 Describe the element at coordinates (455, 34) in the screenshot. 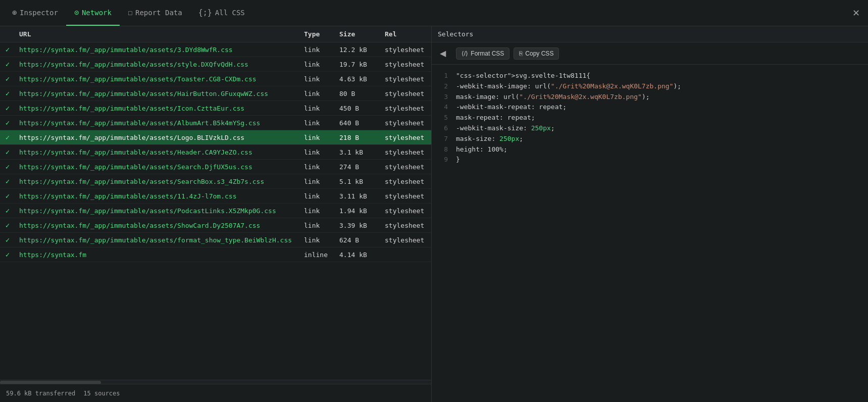

I see `selectors-title: Selectors` at that location.